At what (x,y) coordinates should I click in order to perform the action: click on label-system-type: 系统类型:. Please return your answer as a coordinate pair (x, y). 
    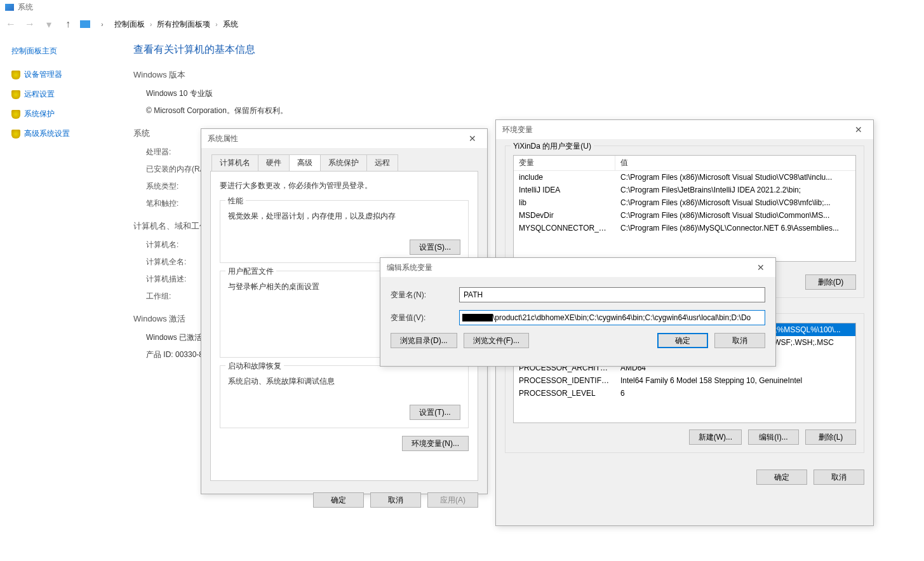
    Looking at the image, I should click on (178, 187).